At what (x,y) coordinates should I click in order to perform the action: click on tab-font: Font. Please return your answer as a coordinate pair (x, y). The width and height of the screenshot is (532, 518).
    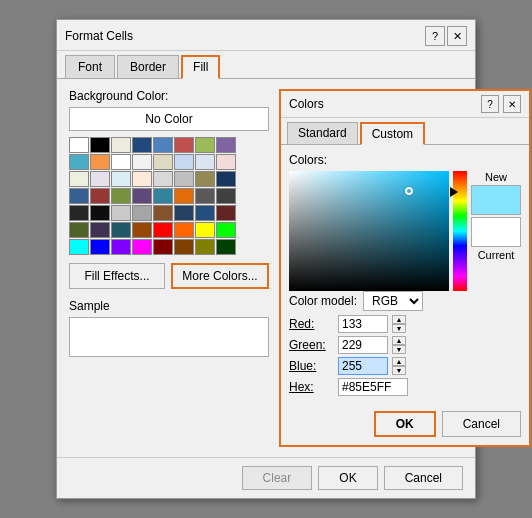
    Looking at the image, I should click on (90, 66).